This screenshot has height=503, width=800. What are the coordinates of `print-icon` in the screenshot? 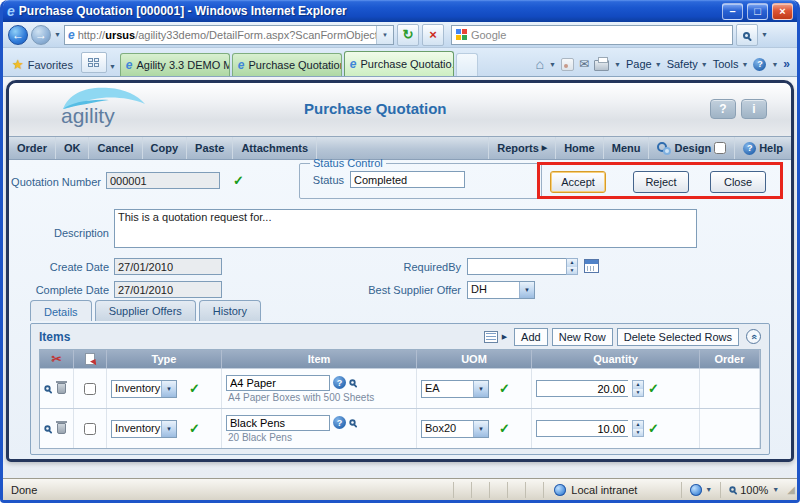 It's located at (602, 66).